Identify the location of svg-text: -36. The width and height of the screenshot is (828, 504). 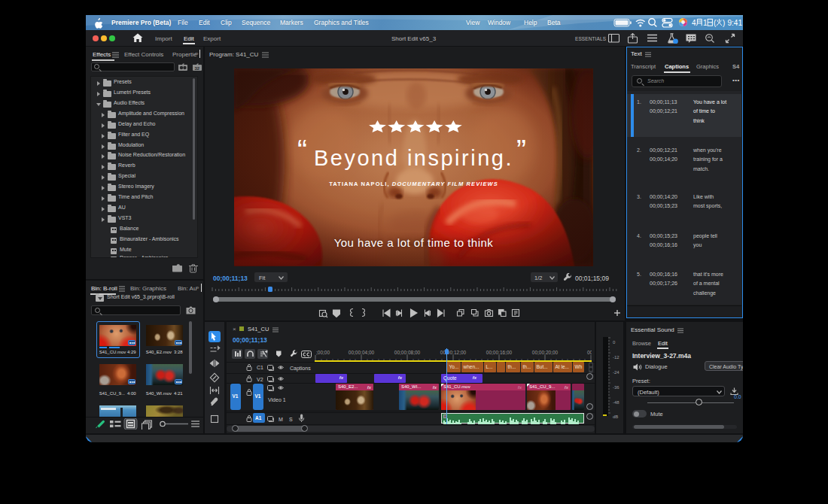
(616, 387).